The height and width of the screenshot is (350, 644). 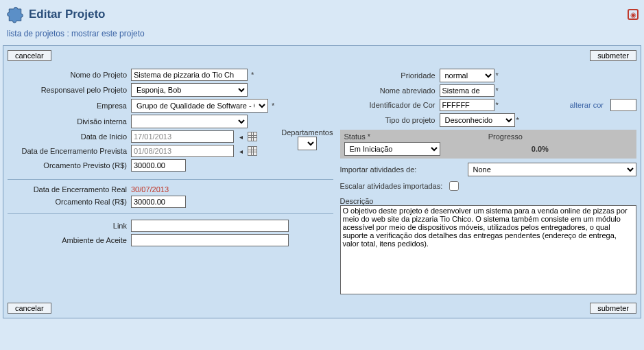 What do you see at coordinates (416, 137) in the screenshot?
I see `status-label: Status *` at bounding box center [416, 137].